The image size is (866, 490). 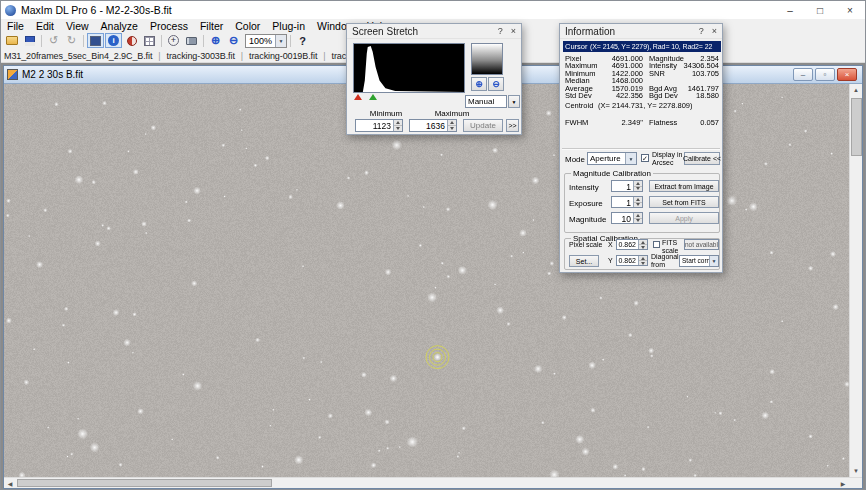 I want to click on magnitude-spinner, so click(x=638, y=218).